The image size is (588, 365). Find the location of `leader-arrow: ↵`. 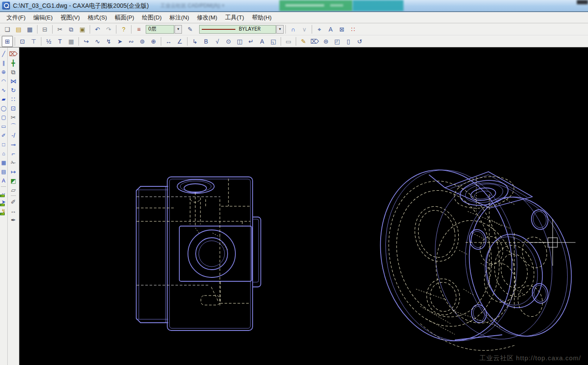

leader-arrow: ↵ is located at coordinates (251, 41).